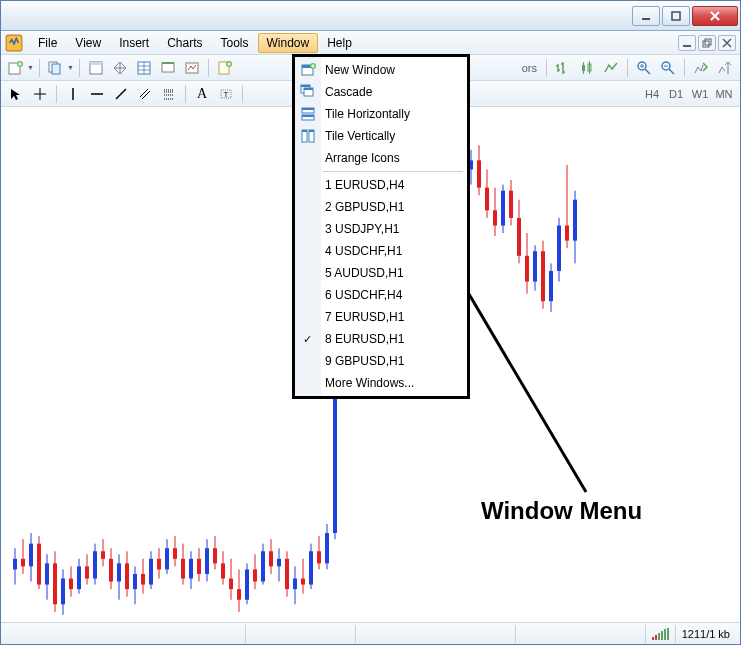 The height and width of the screenshot is (645, 741). What do you see at coordinates (644, 68) in the screenshot?
I see `zoom-in-button` at bounding box center [644, 68].